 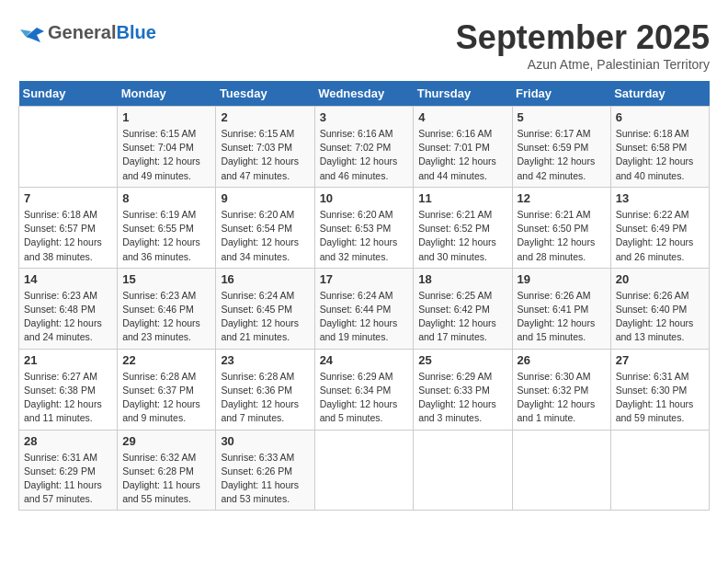 What do you see at coordinates (462, 155) in the screenshot?
I see `day-info: Sunrise: 6:16 AM Sunset: 7:01 PM Dayligh…` at bounding box center [462, 155].